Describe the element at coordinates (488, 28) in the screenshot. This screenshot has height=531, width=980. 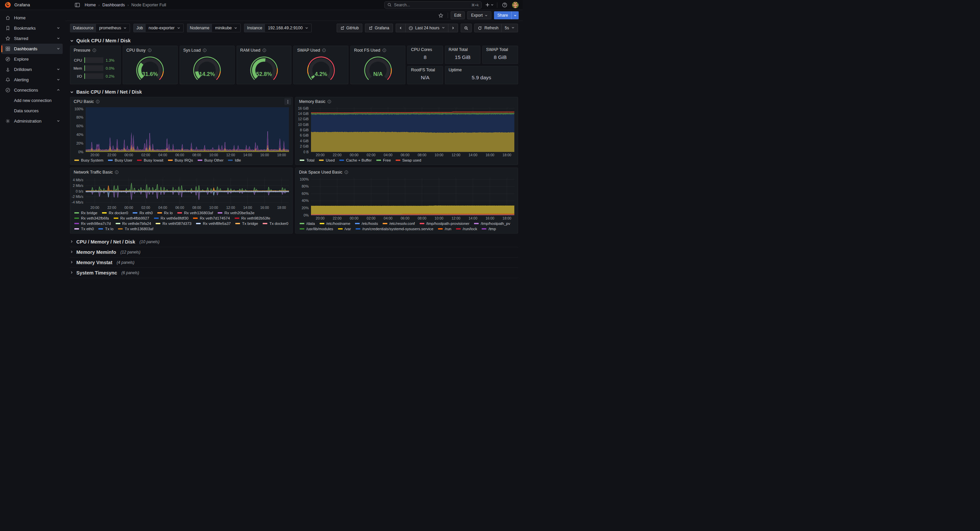
I see `refresh-button: Refresh` at that location.